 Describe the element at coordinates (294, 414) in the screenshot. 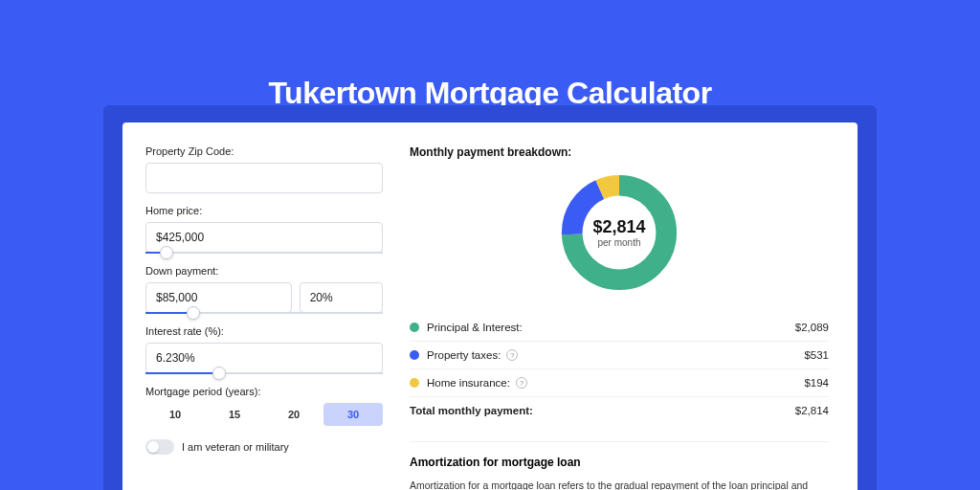

I see `period-option-20: 20` at that location.